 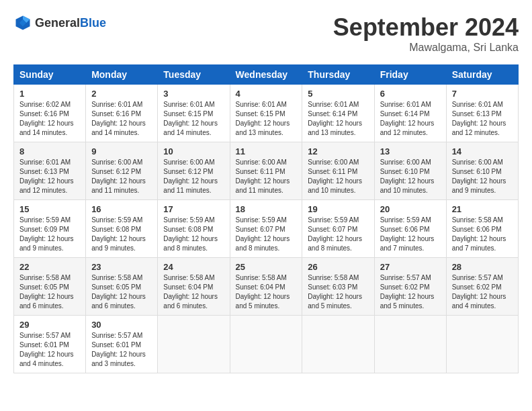 I want to click on day-number: 3, so click(x=193, y=94).